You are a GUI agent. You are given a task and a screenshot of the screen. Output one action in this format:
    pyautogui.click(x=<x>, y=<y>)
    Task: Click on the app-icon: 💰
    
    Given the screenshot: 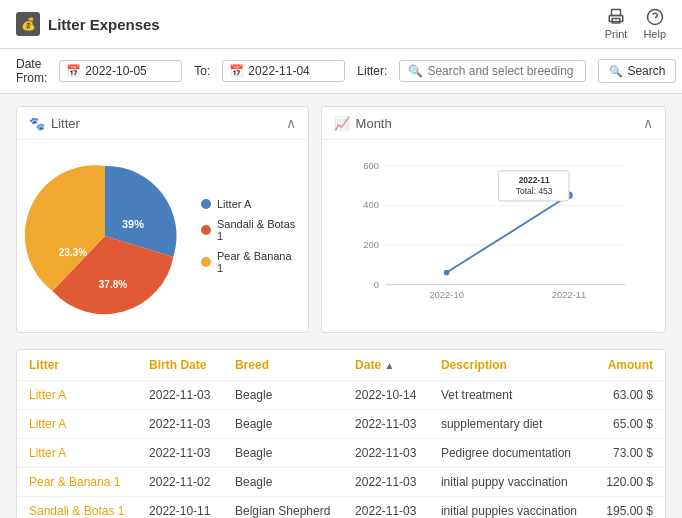 What is the action you would take?
    pyautogui.click(x=28, y=24)
    